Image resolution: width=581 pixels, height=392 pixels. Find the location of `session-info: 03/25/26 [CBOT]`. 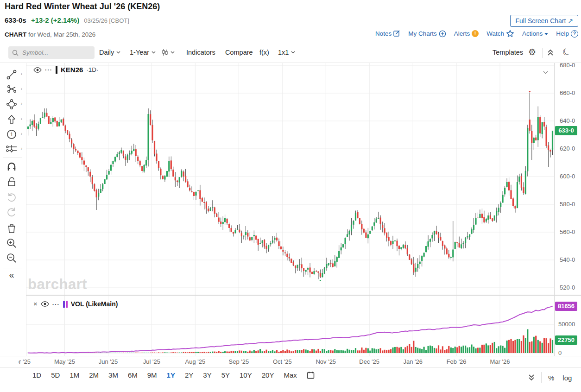

session-info: 03/25/26 [CBOT] is located at coordinates (107, 20).